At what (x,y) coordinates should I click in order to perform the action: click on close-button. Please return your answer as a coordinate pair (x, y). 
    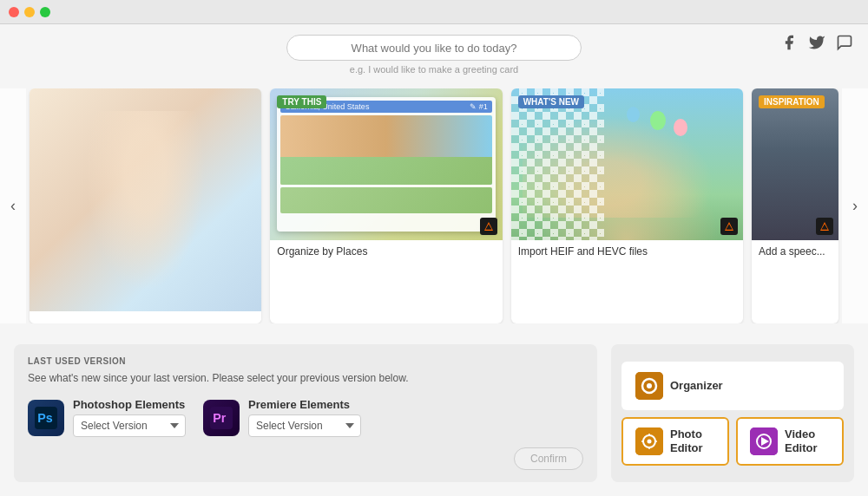
    Looking at the image, I should click on (14, 12).